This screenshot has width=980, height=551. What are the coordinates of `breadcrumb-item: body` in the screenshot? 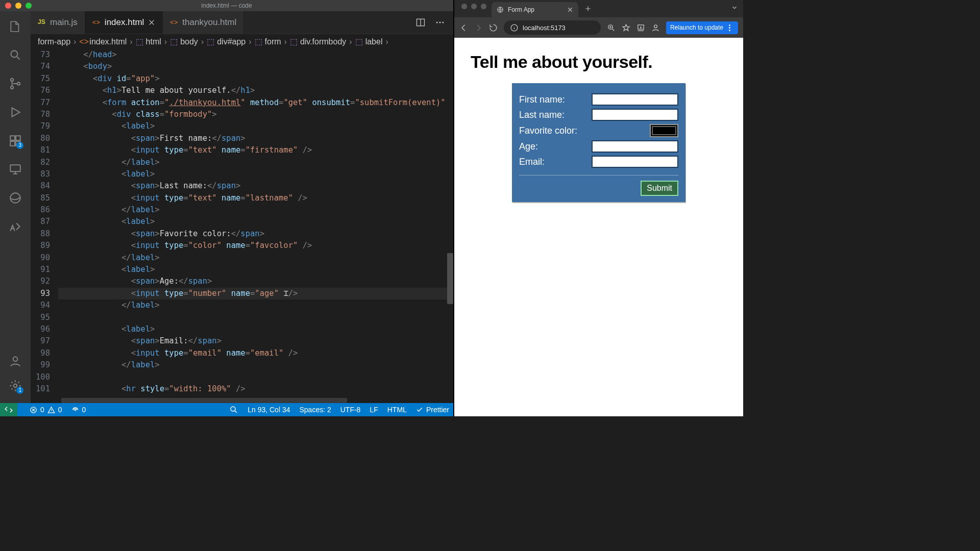 It's located at (189, 42).